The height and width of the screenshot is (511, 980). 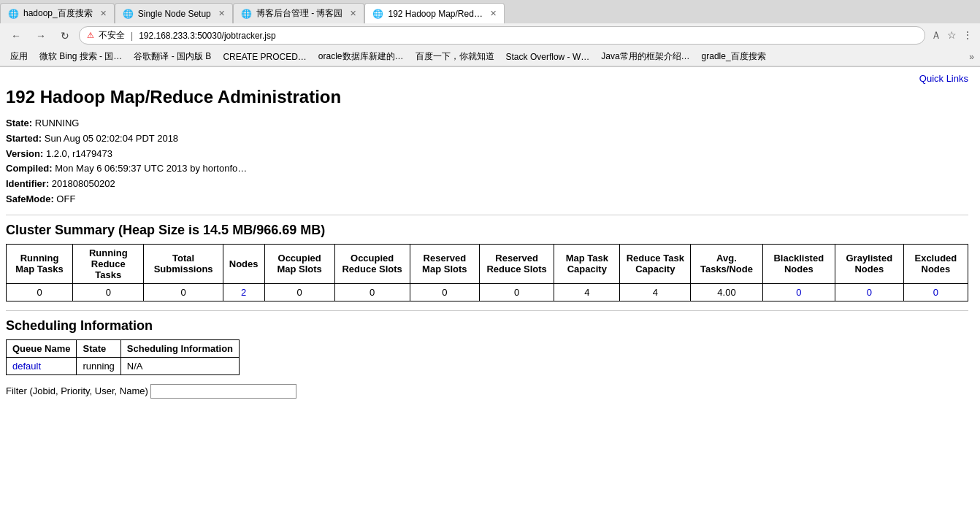 I want to click on bookmark-stackoverflow: Stack Overflow - W…, so click(x=548, y=57).